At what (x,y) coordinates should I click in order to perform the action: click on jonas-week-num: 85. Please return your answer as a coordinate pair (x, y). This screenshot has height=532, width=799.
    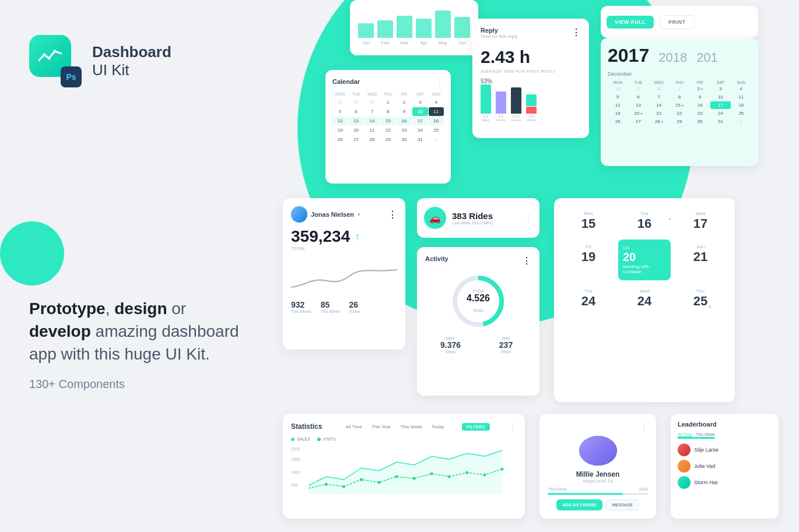
    Looking at the image, I should click on (330, 305).